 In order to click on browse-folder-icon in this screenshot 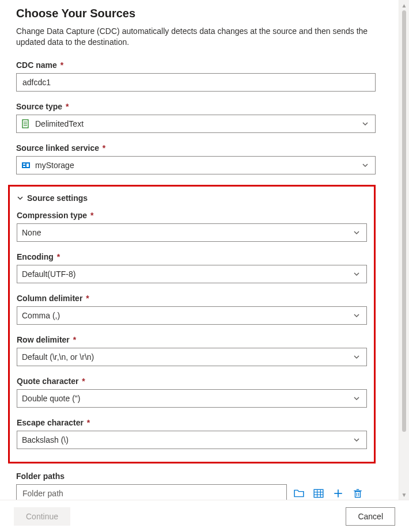, I will do `click(299, 493)`.